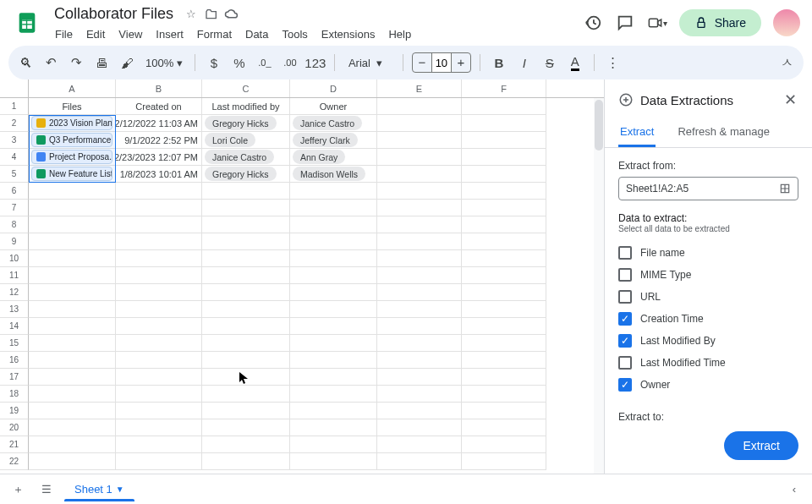 The width and height of the screenshot is (812, 504). I want to click on person-chip: Lori Cole, so click(230, 140).